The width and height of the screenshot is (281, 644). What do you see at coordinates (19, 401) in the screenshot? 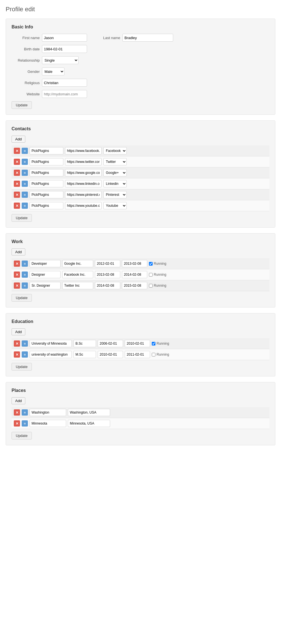
I see `places-add-button: Add` at bounding box center [19, 401].